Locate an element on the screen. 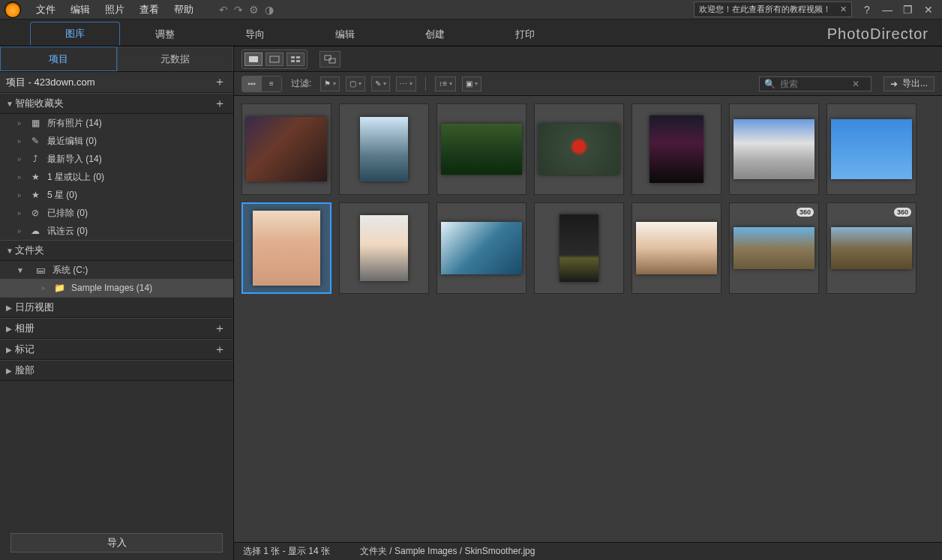 The width and height of the screenshot is (942, 560). filter-more-dropdown: ⋯▾ is located at coordinates (406, 84).